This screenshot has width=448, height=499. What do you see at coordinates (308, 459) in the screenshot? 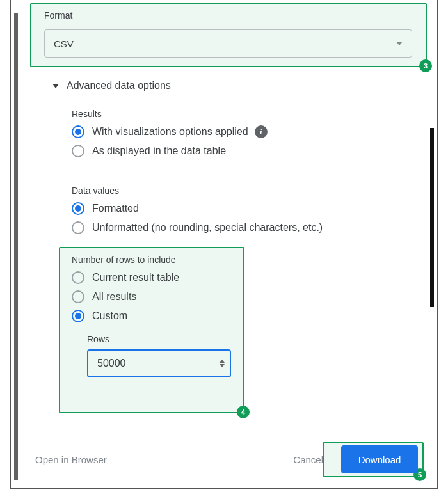
I see `cancel-button: Cancel` at bounding box center [308, 459].